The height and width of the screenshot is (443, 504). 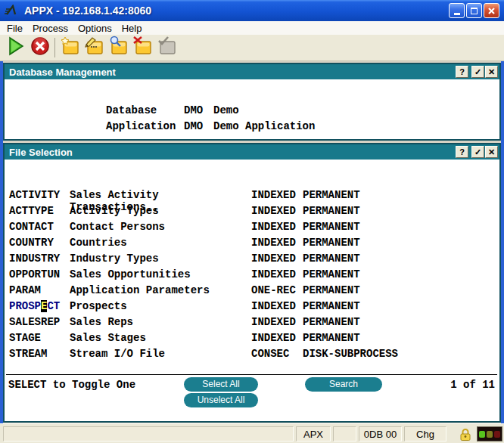 What do you see at coordinates (490, 434) in the screenshot?
I see `led-olive-icon` at bounding box center [490, 434].